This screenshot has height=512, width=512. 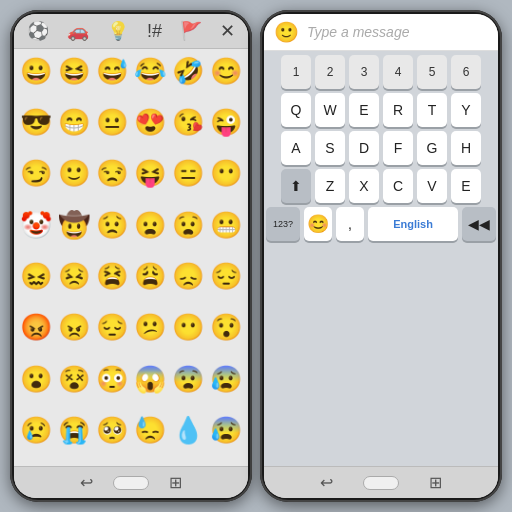 I want to click on emoji-tab-symbols: !#, so click(x=154, y=32).